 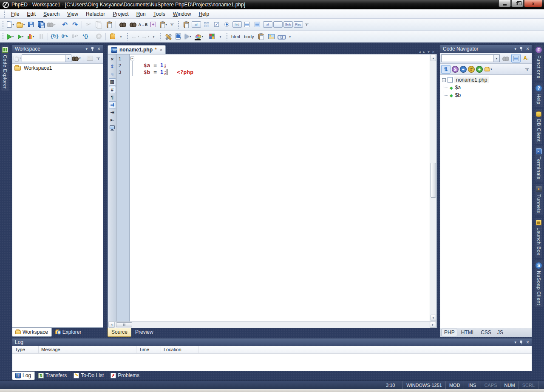 I want to click on run-to-cursor-button: *{}, so click(x=85, y=37).